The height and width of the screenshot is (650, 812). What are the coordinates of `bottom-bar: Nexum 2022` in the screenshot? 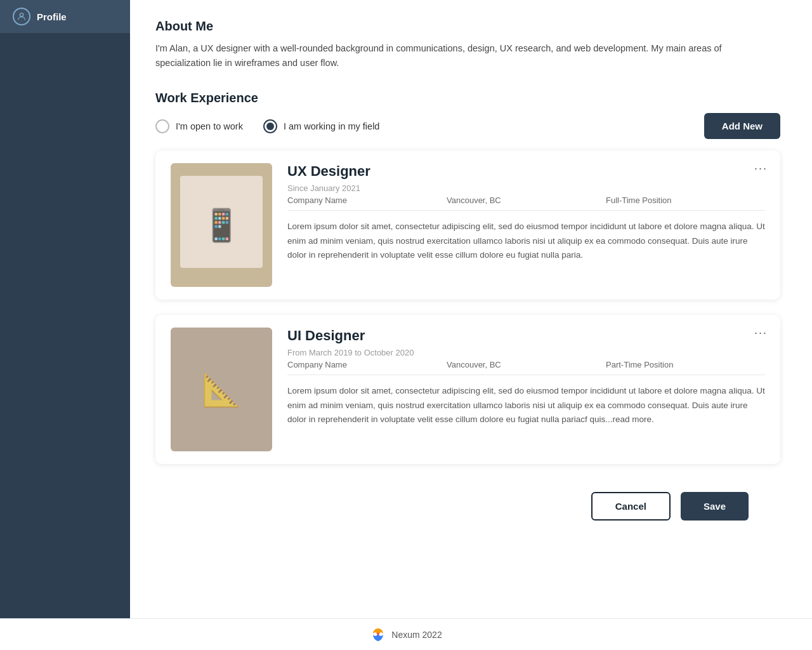 It's located at (406, 634).